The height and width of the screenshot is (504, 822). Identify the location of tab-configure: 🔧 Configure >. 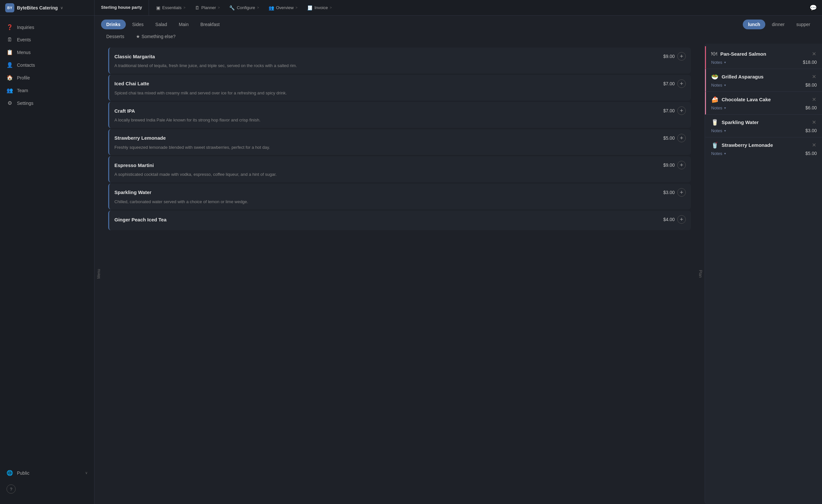
(244, 8).